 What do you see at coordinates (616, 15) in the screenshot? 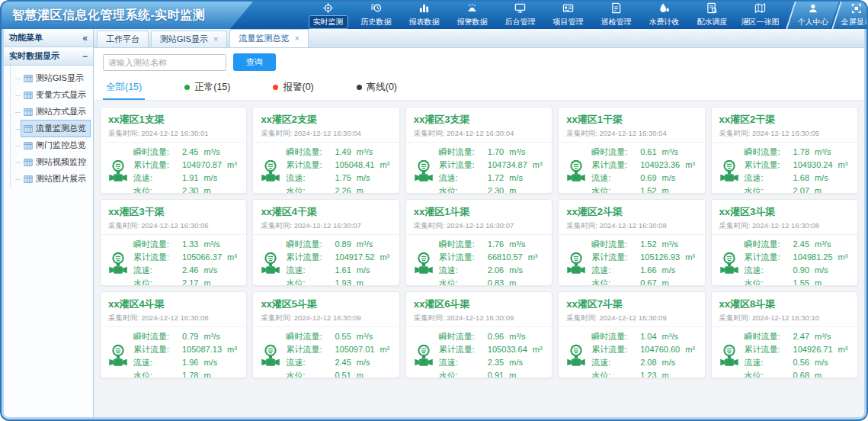
I see `nav-item-7: 巡检管理` at bounding box center [616, 15].